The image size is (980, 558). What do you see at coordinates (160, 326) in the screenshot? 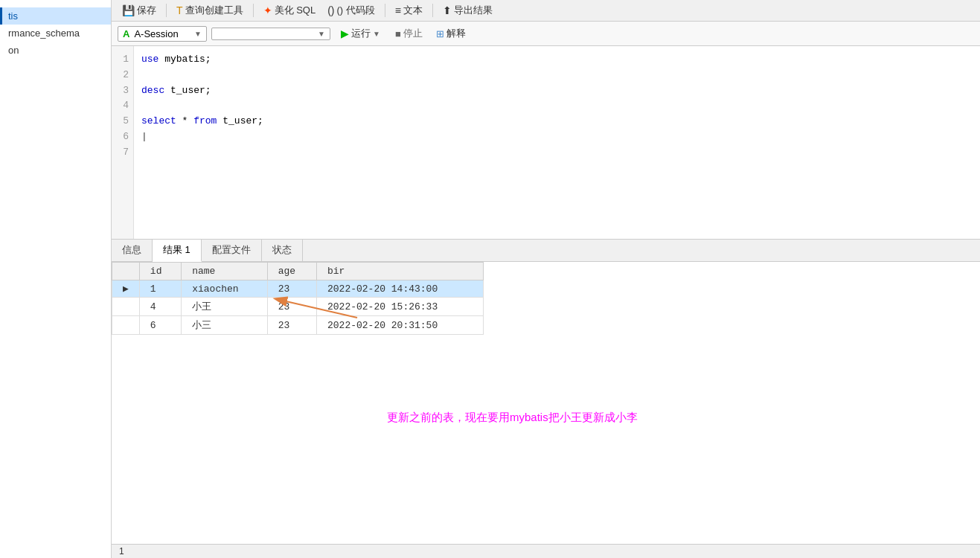
I see `cell-id-3: 6` at bounding box center [160, 326].